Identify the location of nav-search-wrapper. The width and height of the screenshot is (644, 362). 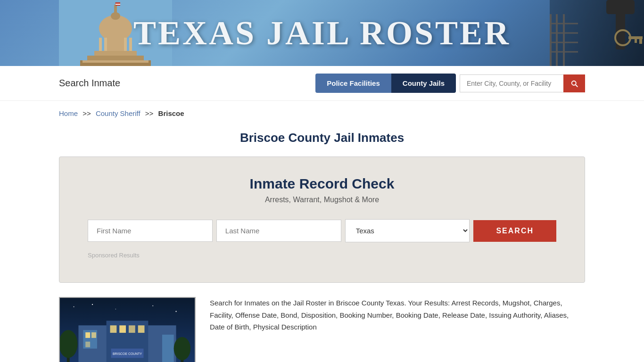
(522, 83).